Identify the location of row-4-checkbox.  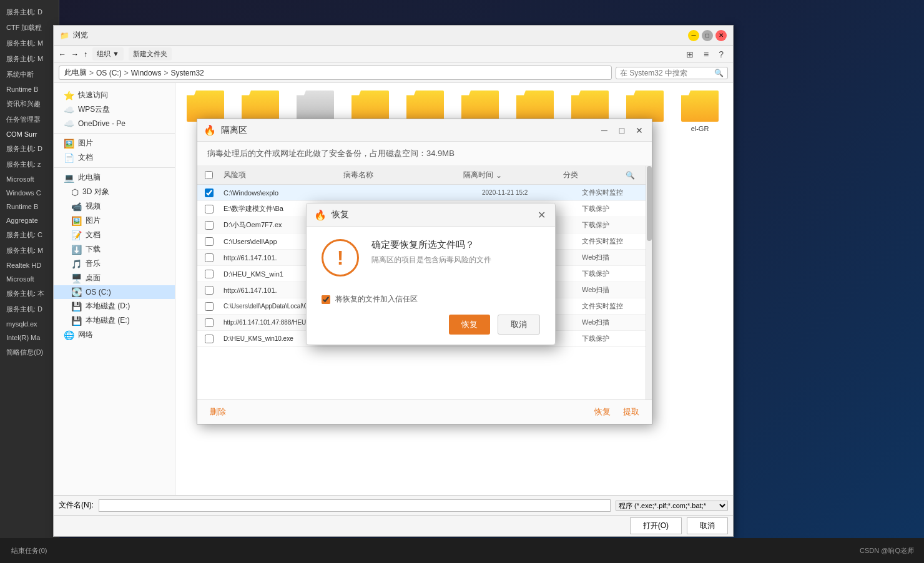
(209, 258).